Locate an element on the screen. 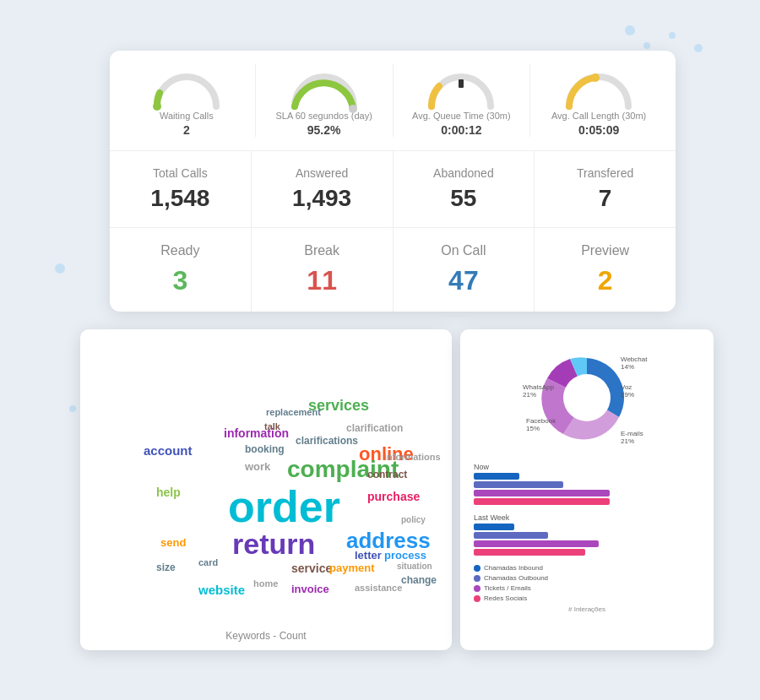 The height and width of the screenshot is (700, 760). agents-row: Ready 3 Break 11 On Call 47 Preview 2 is located at coordinates (393, 270).